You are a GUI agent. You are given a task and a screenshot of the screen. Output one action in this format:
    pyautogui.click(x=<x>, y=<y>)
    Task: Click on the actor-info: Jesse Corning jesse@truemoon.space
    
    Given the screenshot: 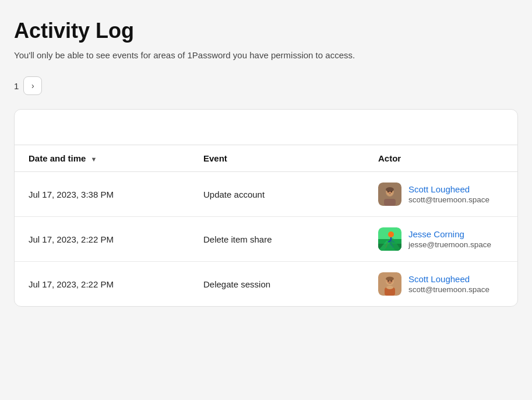 What is the action you would take?
    pyautogui.click(x=450, y=239)
    